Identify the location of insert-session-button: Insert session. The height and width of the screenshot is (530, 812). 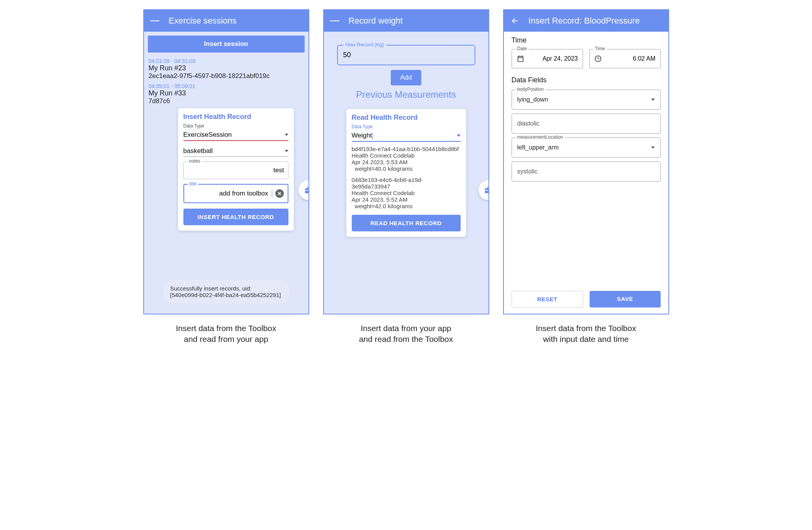
(226, 44).